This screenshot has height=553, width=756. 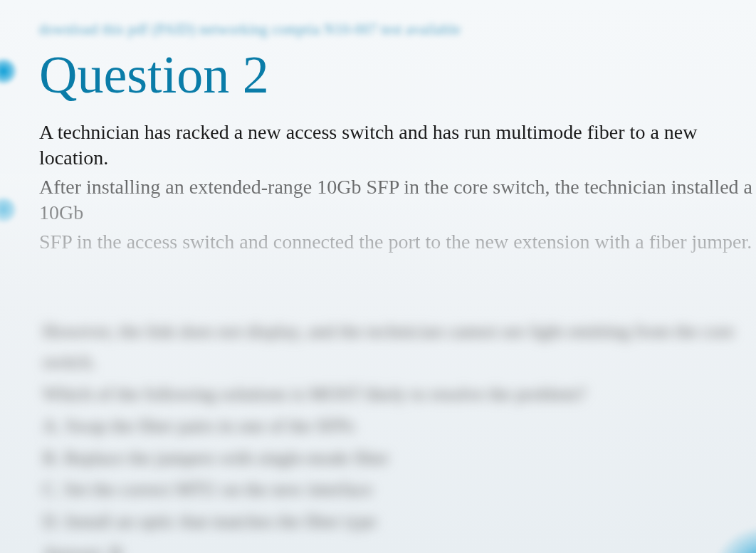 I want to click on blurred-line-7: Answer: B, so click(x=399, y=546).